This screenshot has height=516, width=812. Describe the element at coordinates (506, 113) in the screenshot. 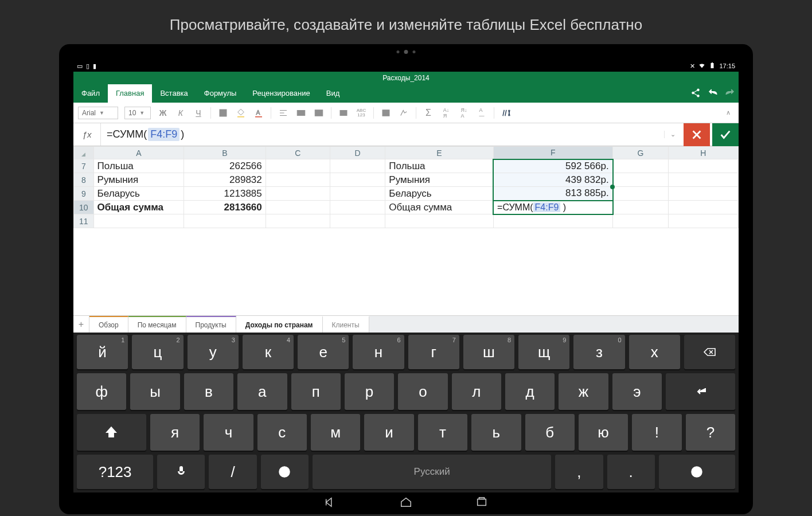

I see `find-button` at that location.